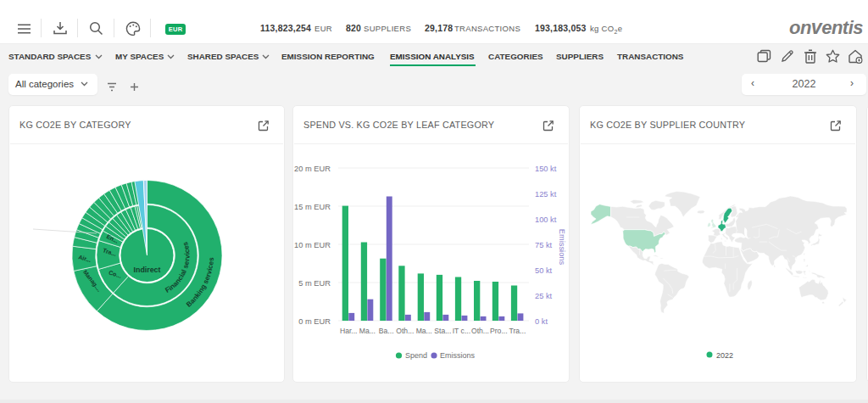 The width and height of the screenshot is (868, 403). Describe the element at coordinates (312, 245) in the screenshot. I see `svg-text: 10 m EUR` at that location.